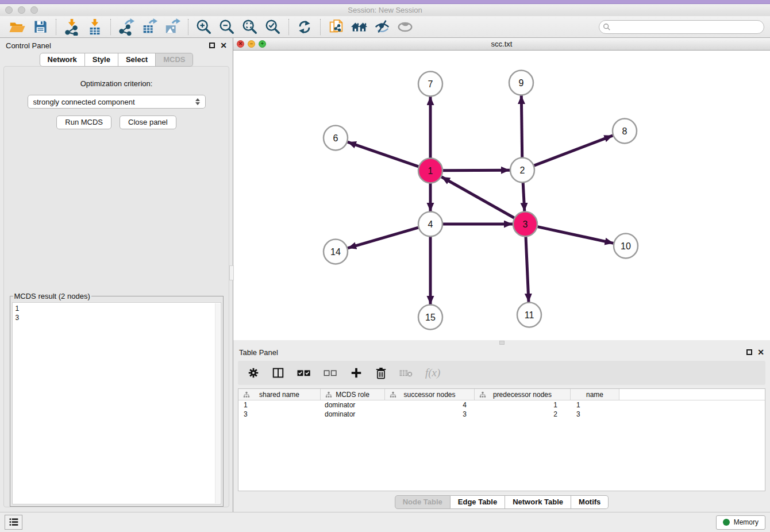 The image size is (770, 532). Describe the element at coordinates (72, 27) in the screenshot. I see `import-network-button` at that location.